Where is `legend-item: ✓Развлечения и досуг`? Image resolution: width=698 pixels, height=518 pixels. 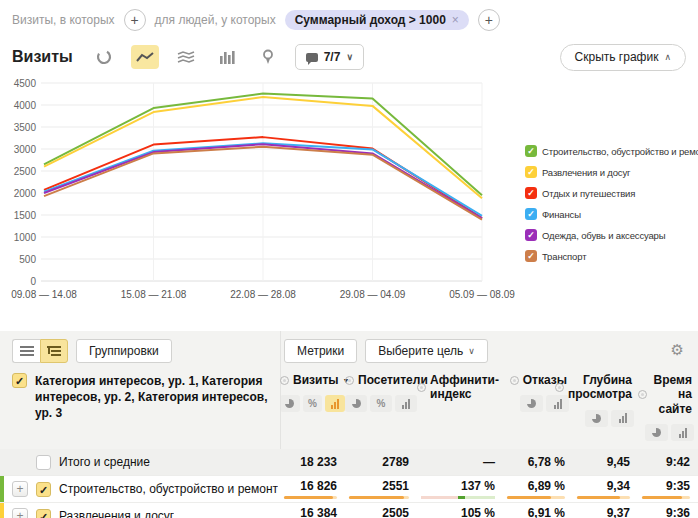 legend-item: ✓Развлечения и досуг is located at coordinates (612, 172).